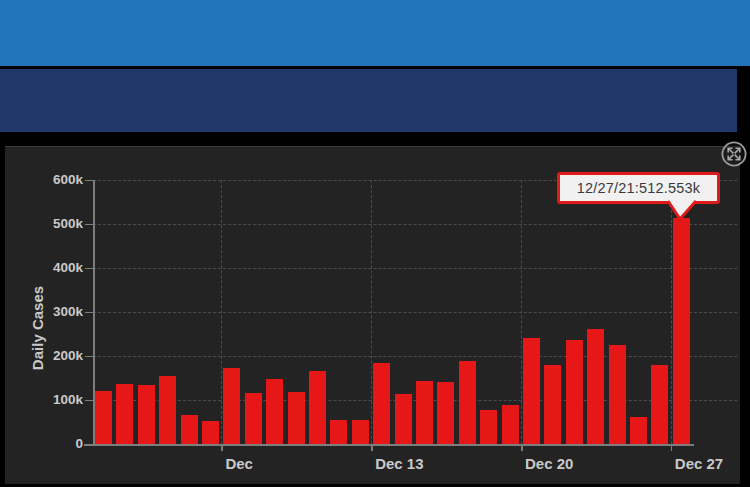  What do you see at coordinates (389, 445) in the screenshot?
I see `x-axis-line` at bounding box center [389, 445].